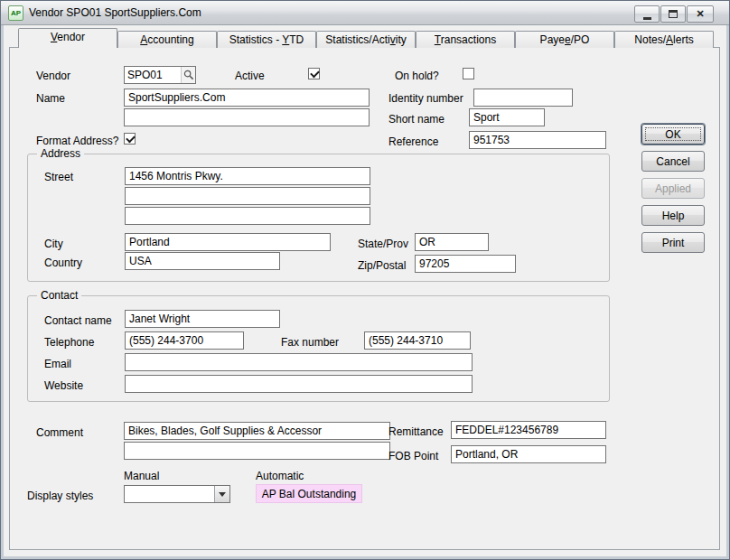 This screenshot has width=730, height=560. Describe the element at coordinates (523, 98) in the screenshot. I see `identity-number-input` at that location.